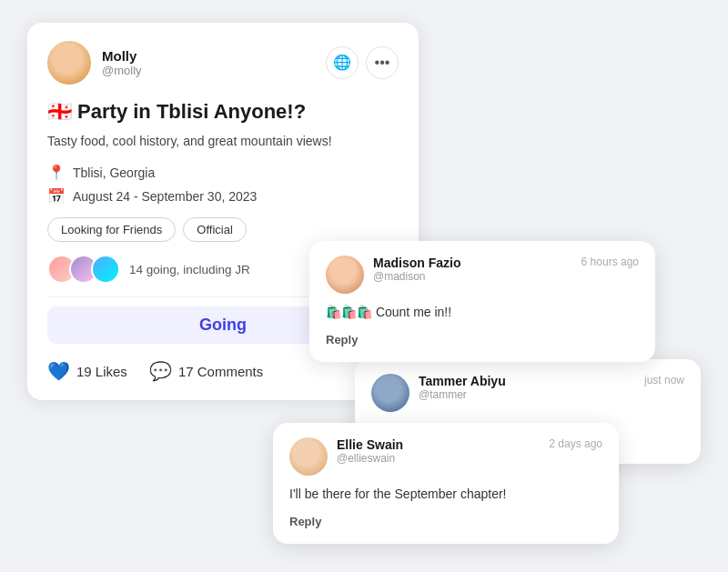 This screenshot has height=572, width=728. Describe the element at coordinates (69, 63) in the screenshot. I see `avatar` at that location.